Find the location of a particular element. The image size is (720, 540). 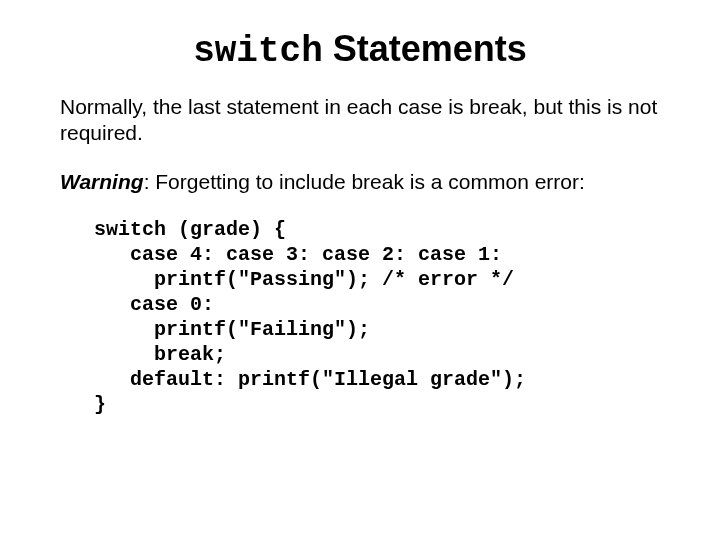

warning-text: : Forgetting to include break is a commo… is located at coordinates (364, 182).